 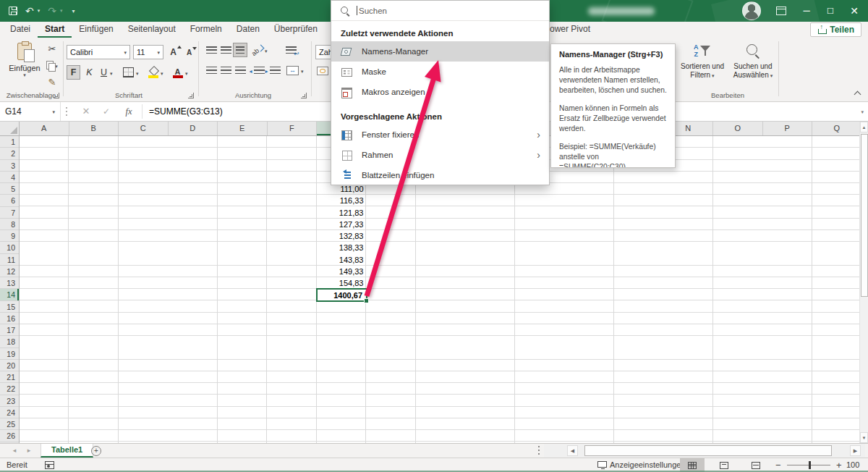 I want to click on scroll-left-icon: ◀, so click(x=573, y=450).